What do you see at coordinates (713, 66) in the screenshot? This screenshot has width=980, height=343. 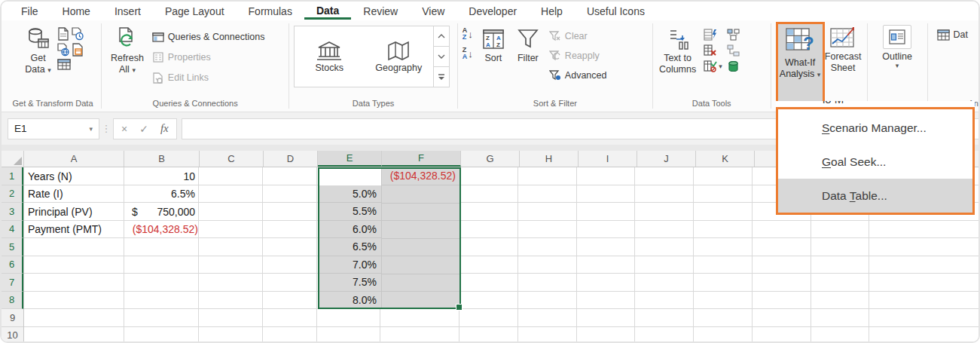 I see `data-validation-button: ▾` at bounding box center [713, 66].